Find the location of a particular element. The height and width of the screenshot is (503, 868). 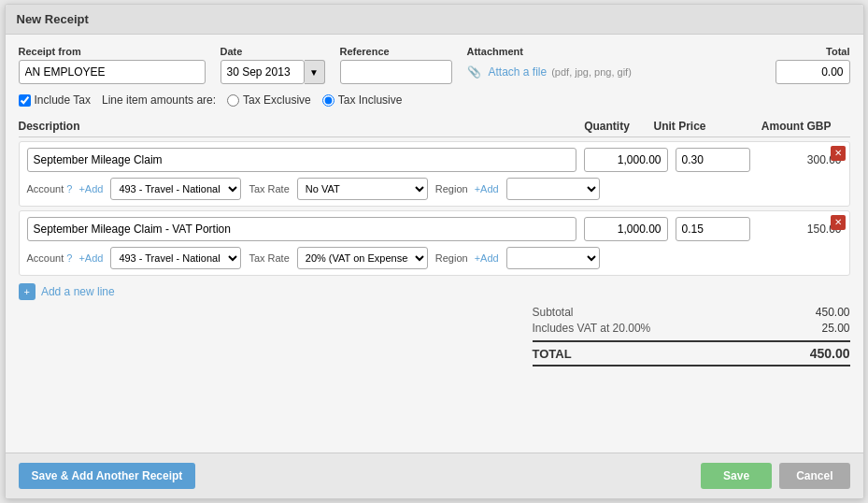

add-new-line-btn: + is located at coordinates (27, 292).